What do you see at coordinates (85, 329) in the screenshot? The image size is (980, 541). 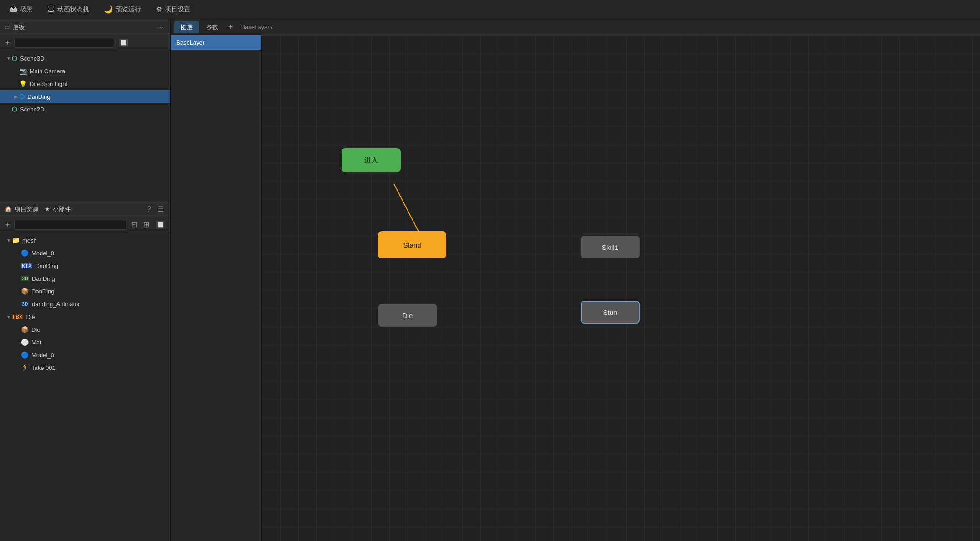 I see `tree-item-die-sub: 📦 Die` at bounding box center [85, 329].